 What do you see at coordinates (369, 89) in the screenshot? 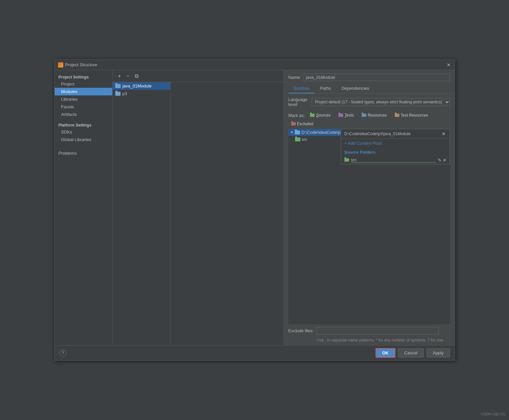
I see `tabs-bar: Sources Paths Dependencies` at bounding box center [369, 89].